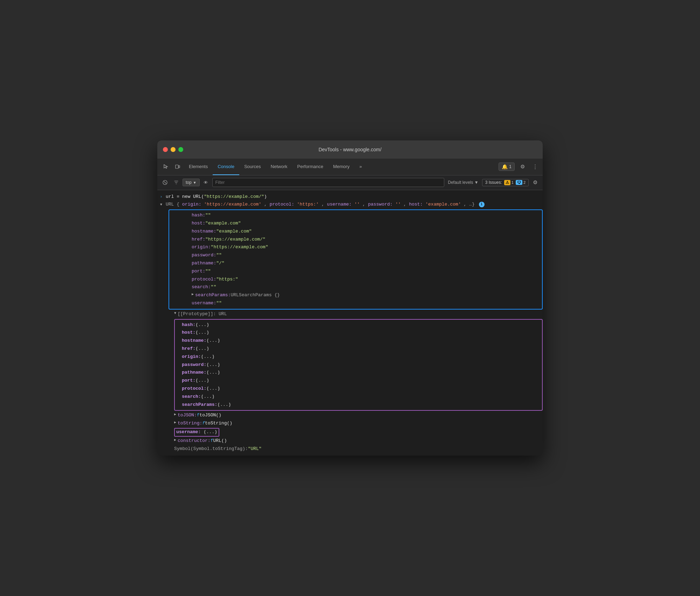 The image size is (700, 596). Describe the element at coordinates (175, 313) in the screenshot. I see `prototype-toggle: ▼` at that location.